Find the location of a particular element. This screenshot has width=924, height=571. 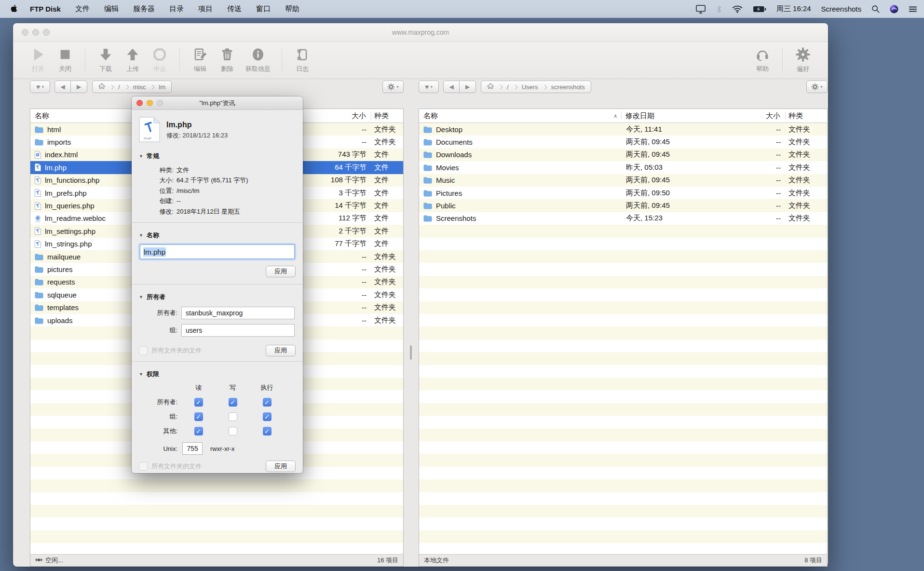

file-row-Desktop: Desktop今天, 11:41--文件夹 is located at coordinates (623, 129).